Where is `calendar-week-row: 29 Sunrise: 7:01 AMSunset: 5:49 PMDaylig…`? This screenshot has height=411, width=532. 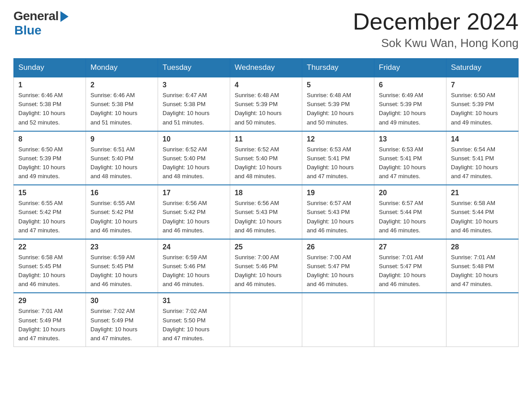 calendar-week-row: 29 Sunrise: 7:01 AMSunset: 5:49 PMDaylig… is located at coordinates (266, 320).